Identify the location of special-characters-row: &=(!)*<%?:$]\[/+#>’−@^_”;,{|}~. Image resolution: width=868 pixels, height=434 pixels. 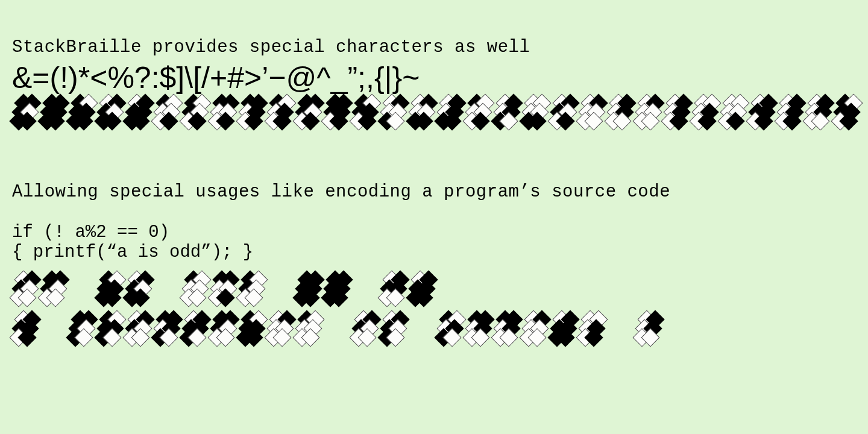
(434, 78).